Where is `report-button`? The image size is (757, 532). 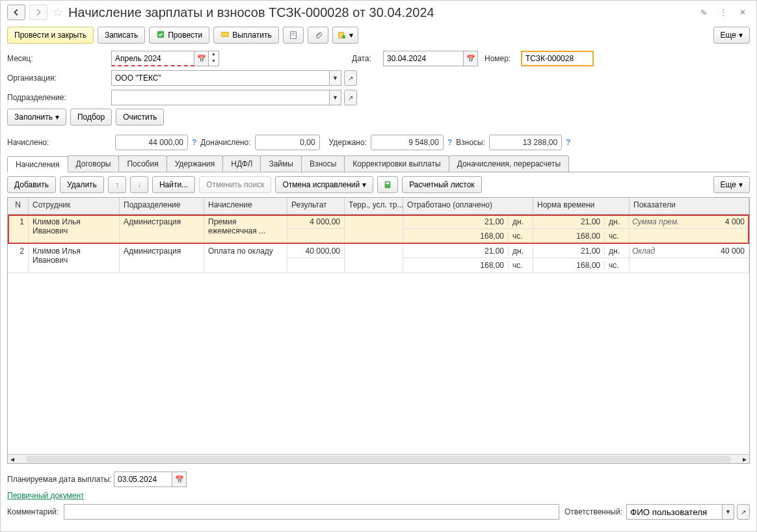
report-button is located at coordinates (293, 35).